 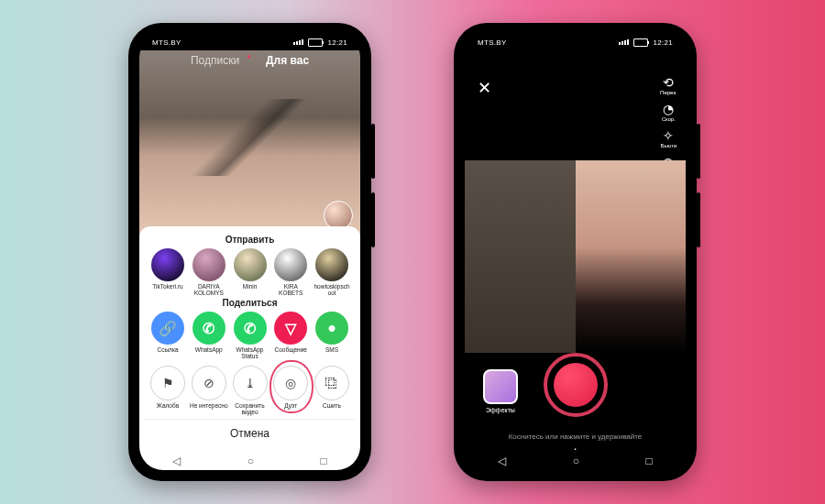 What do you see at coordinates (250, 290) in the screenshot?
I see `contact-label: Minin` at bounding box center [250, 290].